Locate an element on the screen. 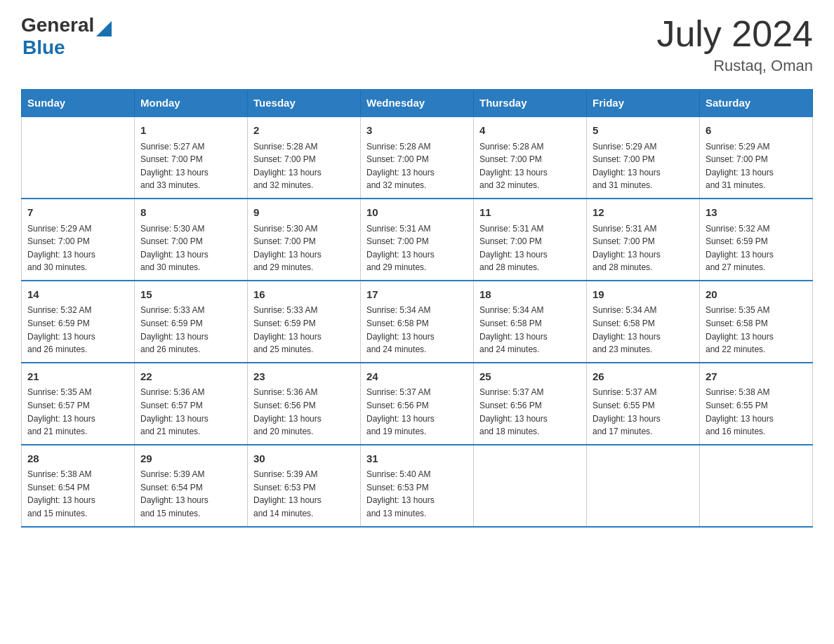  day-info: Sunrise: 5:36 AM Sunset: 6:56 PM Dayligh… is located at coordinates (304, 412).